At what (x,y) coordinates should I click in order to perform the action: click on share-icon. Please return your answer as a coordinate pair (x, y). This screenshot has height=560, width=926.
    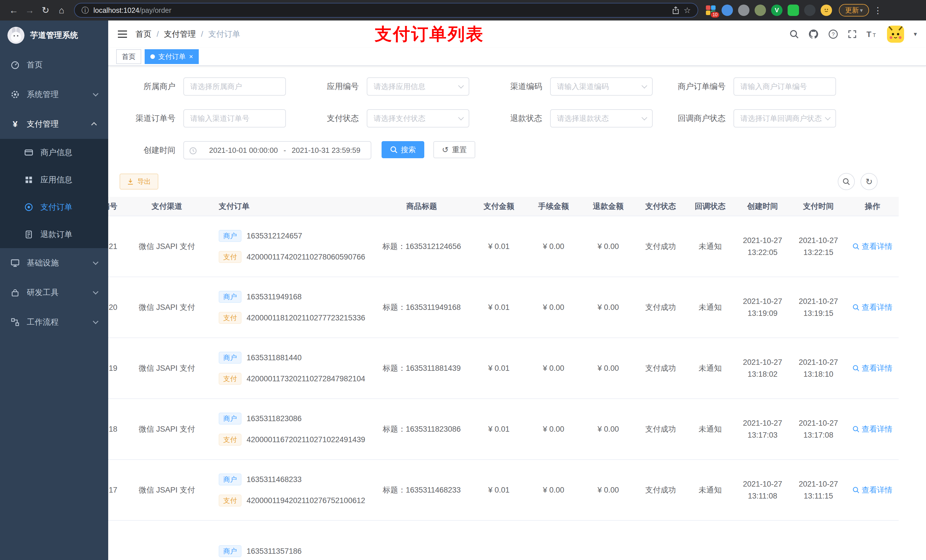
    Looking at the image, I should click on (676, 11).